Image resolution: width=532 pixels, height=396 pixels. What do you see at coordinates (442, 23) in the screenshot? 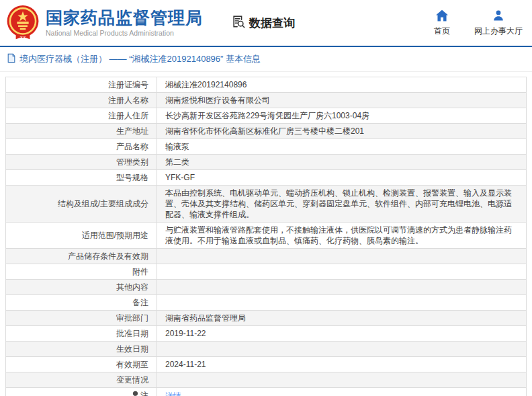
I see `nav-item-home: 首页` at bounding box center [442, 23].